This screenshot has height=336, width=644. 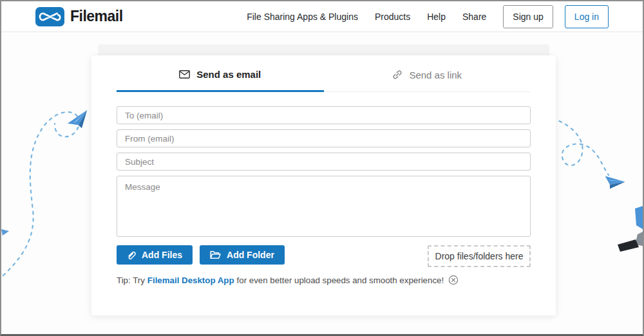 I want to click on transfer-mode-tabs: Send as email Send as link, so click(x=323, y=73).